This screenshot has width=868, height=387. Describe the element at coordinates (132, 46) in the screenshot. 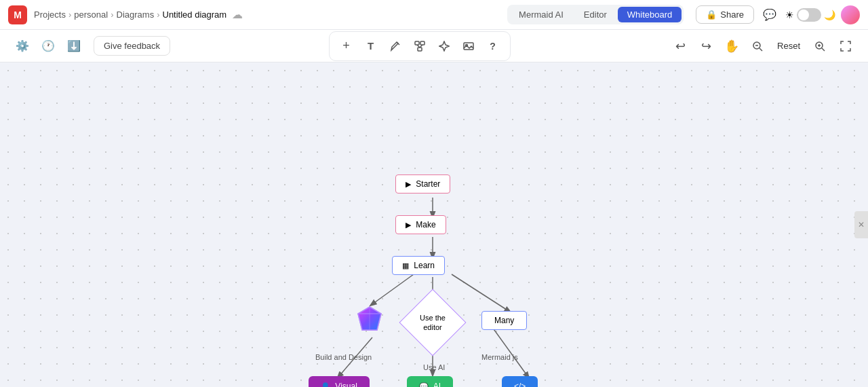

I see `feedback-button: Give feedback` at that location.